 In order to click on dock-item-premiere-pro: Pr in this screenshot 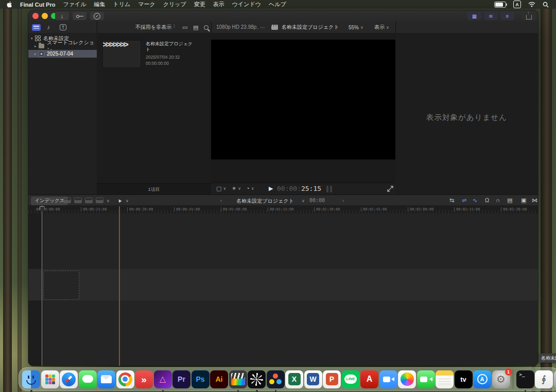, I will do `click(181, 380)`.